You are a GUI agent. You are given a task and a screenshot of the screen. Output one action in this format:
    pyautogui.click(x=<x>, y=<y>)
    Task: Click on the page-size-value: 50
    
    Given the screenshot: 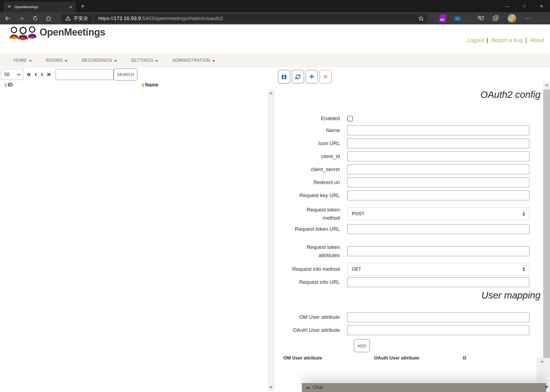 What is the action you would take?
    pyautogui.click(x=7, y=75)
    